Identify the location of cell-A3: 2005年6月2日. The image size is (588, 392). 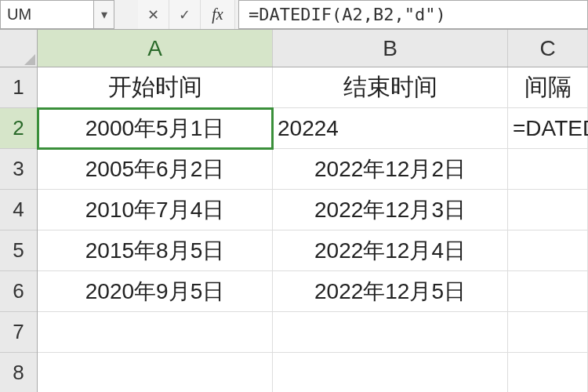
(155, 169).